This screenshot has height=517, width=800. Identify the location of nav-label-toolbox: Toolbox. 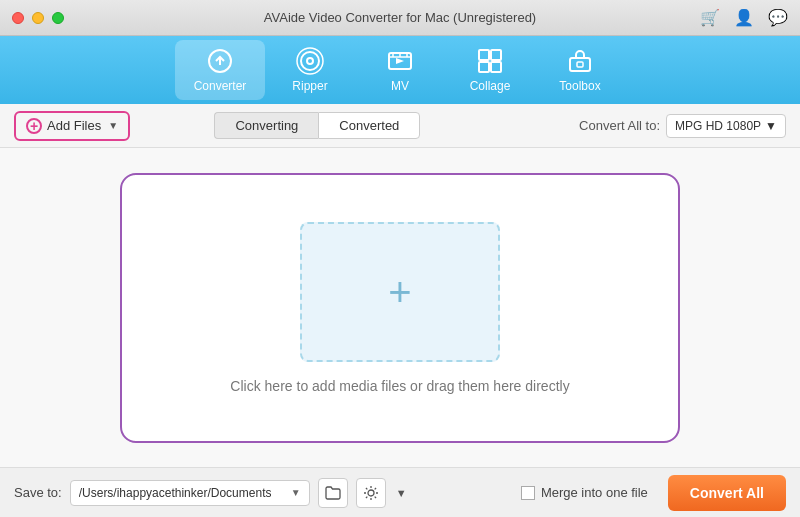
(580, 86).